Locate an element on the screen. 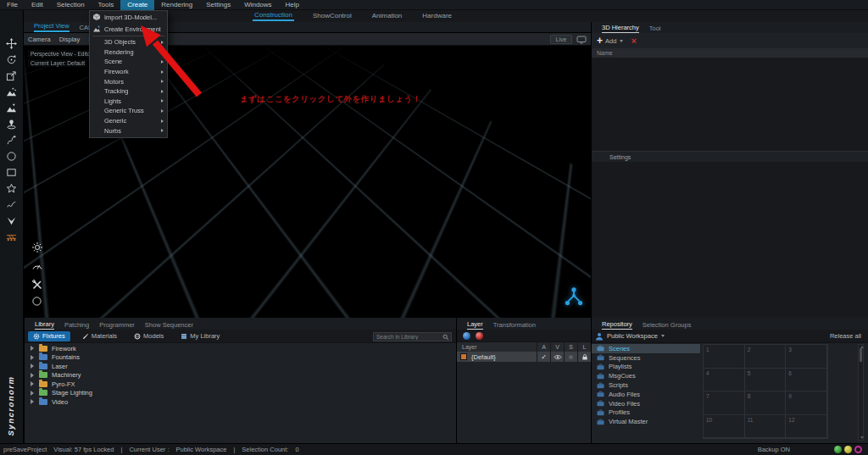 Image resolution: width=868 pixels, height=455 pixels. tab-layer: Layer is located at coordinates (475, 325).